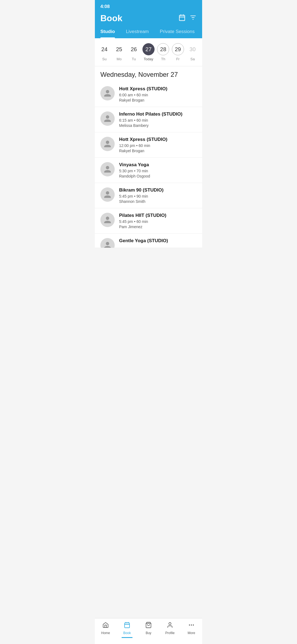  What do you see at coordinates (148, 145) in the screenshot?
I see `class-item: Hott Xpress (STUDIO) 12:00 pm • 60 min R…` at bounding box center [148, 145].